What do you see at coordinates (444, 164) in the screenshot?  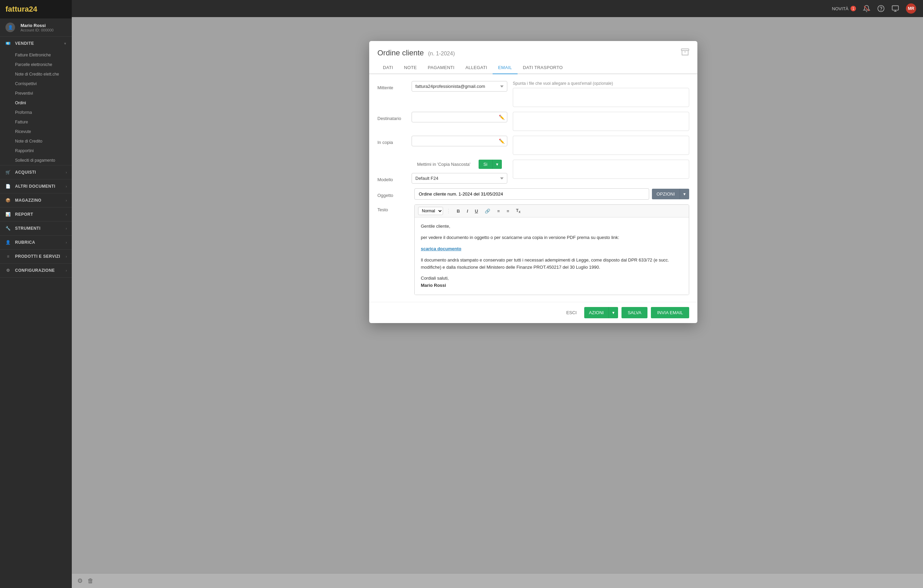 I see `bcc-label: Mettimi in 'Copia Nascosta'` at bounding box center [444, 164].